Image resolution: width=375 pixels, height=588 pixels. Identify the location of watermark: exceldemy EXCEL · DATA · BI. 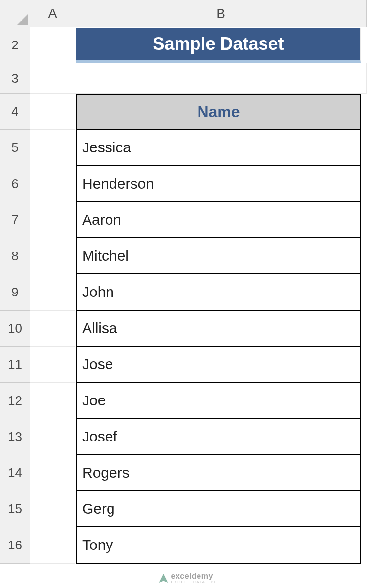
(187, 578).